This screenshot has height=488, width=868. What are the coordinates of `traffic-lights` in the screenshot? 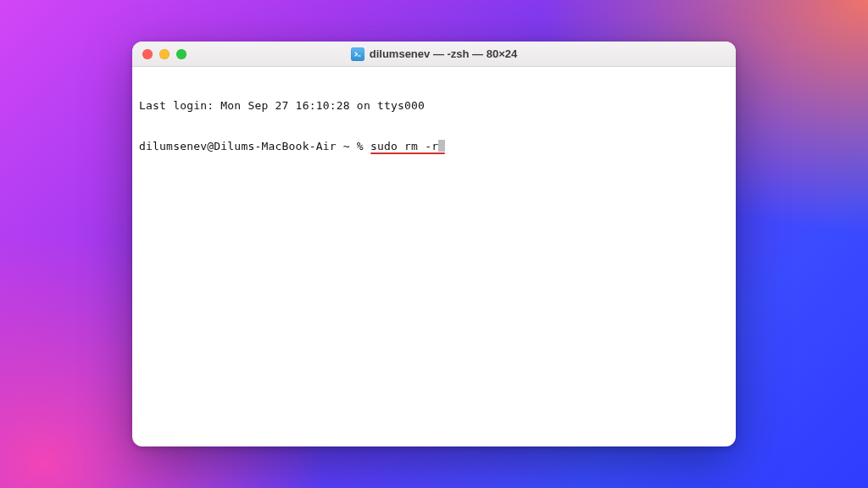 It's located at (164, 54).